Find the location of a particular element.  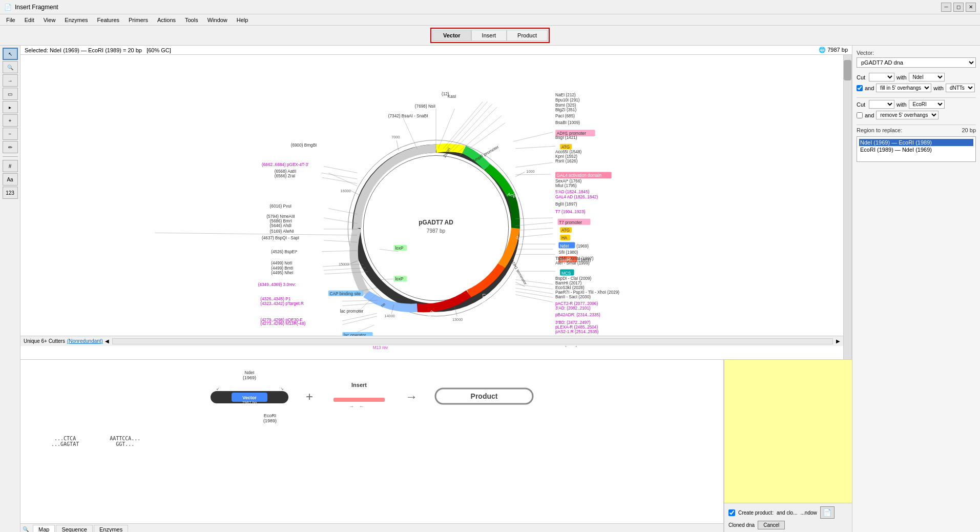

tab-product: Product is located at coordinates (527, 35).